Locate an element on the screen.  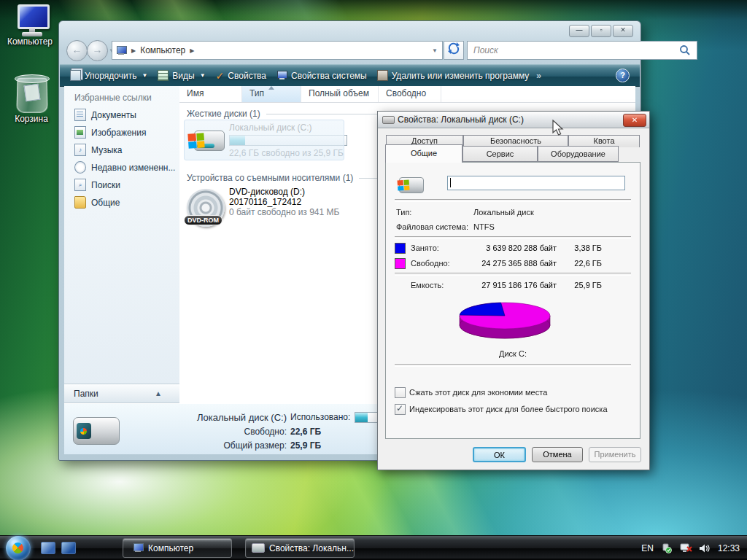
tab-tools: Сервис is located at coordinates (500, 154).